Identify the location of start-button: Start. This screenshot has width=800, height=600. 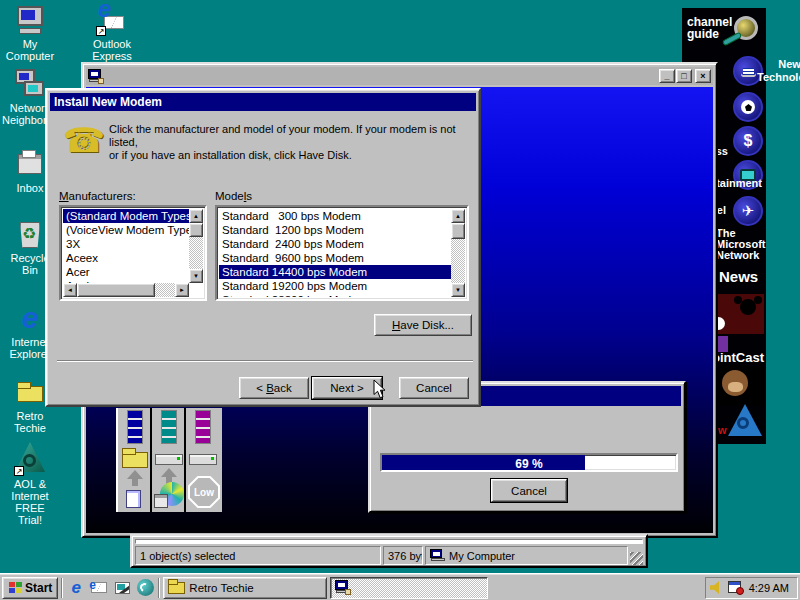
(30, 588).